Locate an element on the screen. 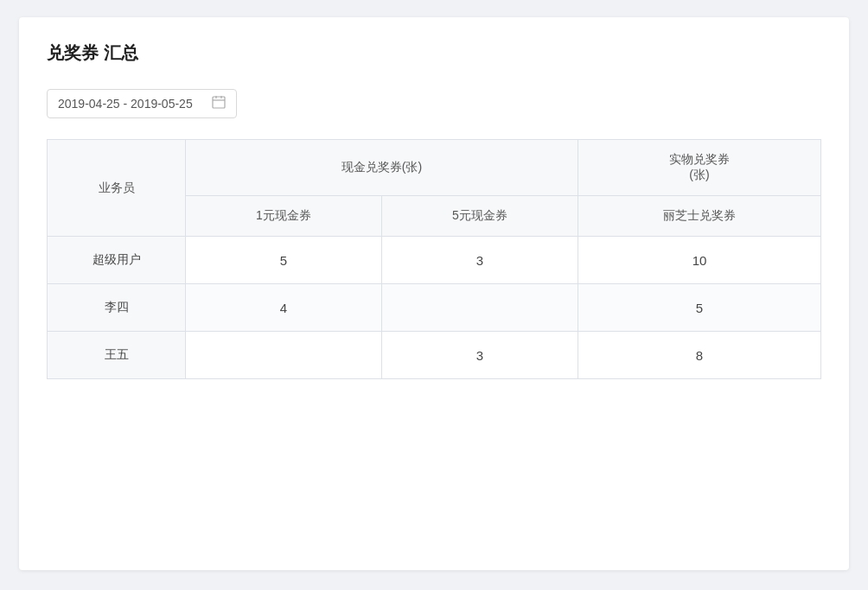 This screenshot has height=590, width=868. salesperson-cell: 王五 is located at coordinates (117, 356).